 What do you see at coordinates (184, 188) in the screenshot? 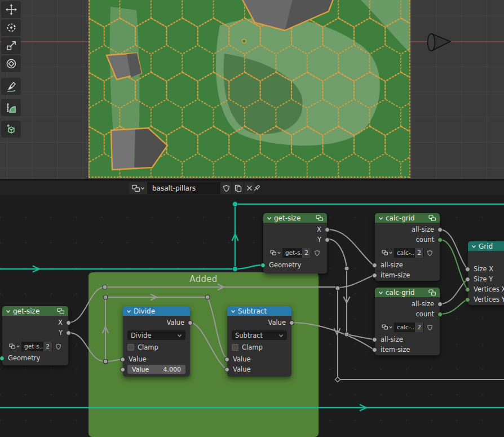
I see `tree-name-input: basalt-pillars` at bounding box center [184, 188].